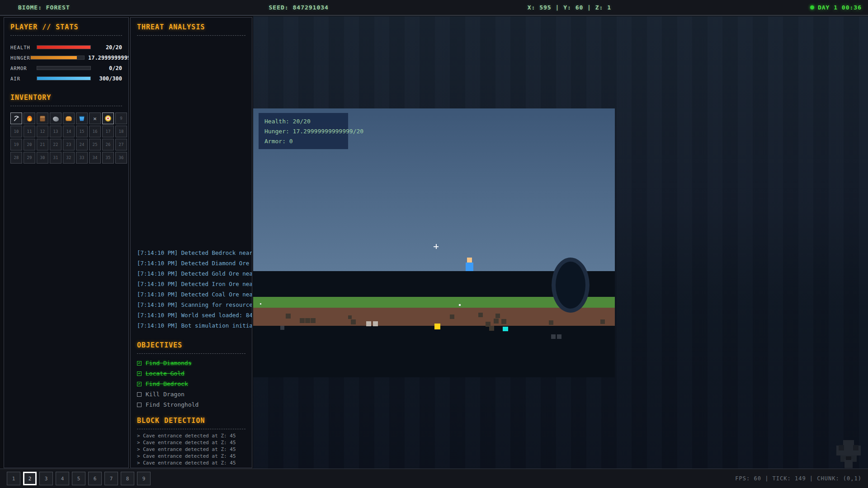 The image size is (868, 488). What do you see at coordinates (20, 58) in the screenshot?
I see `stat-label: HUNGER` at bounding box center [20, 58].